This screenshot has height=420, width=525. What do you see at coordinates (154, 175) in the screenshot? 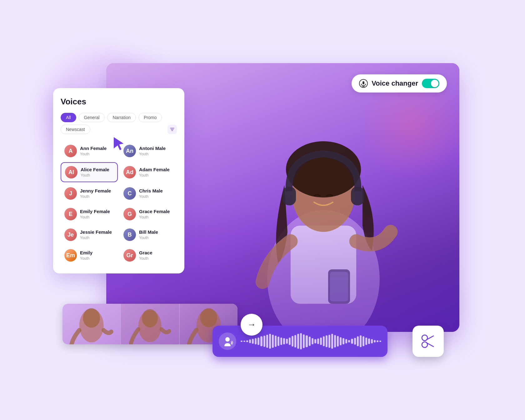
I see `voice-tag-adam: Youth` at bounding box center [154, 175].